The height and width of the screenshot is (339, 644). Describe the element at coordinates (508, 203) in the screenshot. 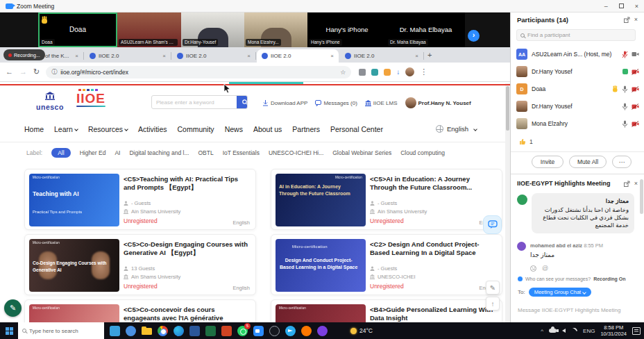

I see `page-scrollbar` at that location.